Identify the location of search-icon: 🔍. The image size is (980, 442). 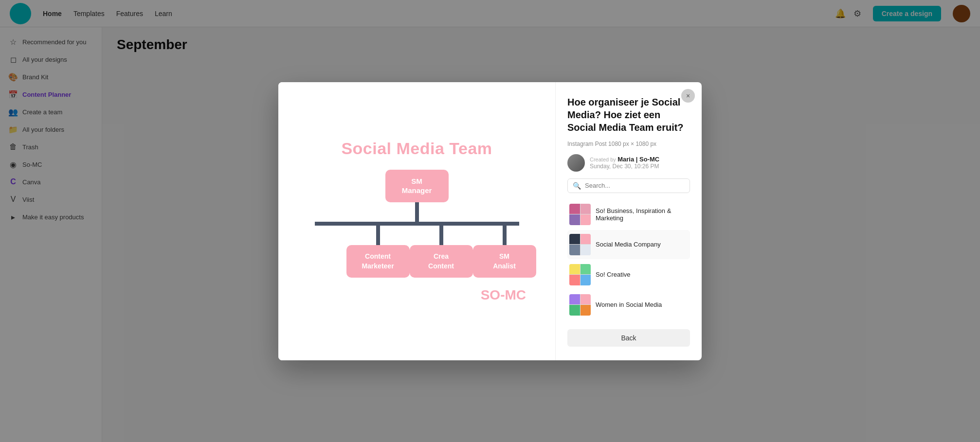
(577, 186).